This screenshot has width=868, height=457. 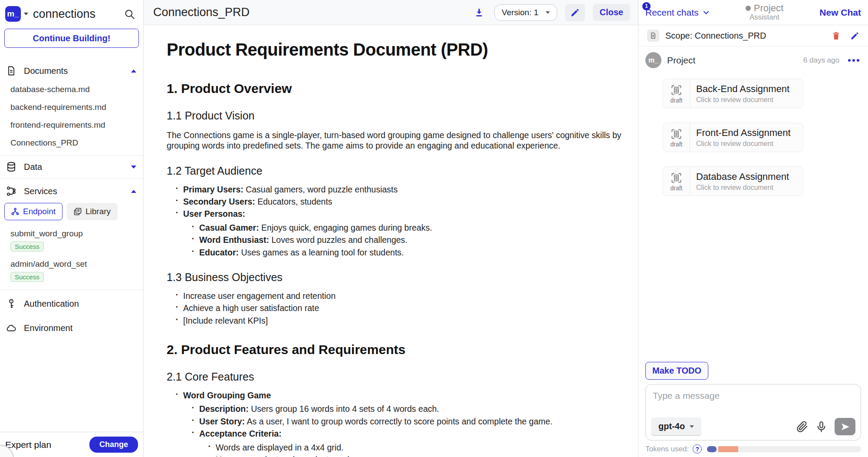 What do you see at coordinates (78, 212) in the screenshot?
I see `library-icon` at bounding box center [78, 212].